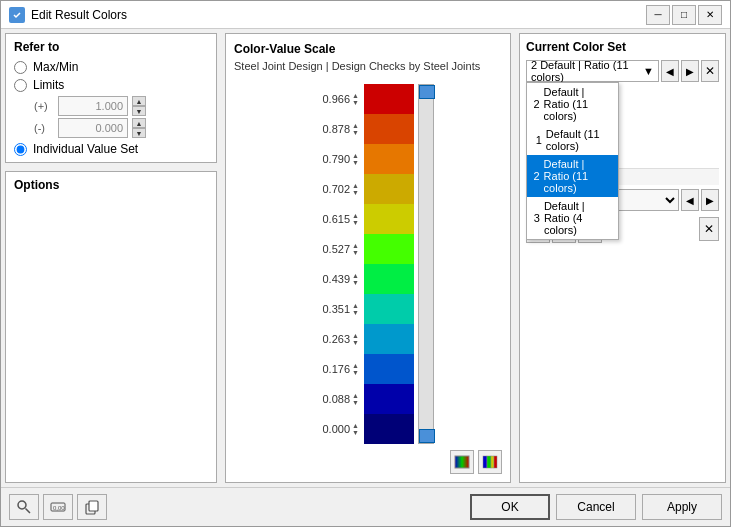 This screenshot has width=731, height=527. Describe the element at coordinates (139, 111) in the screenshot. I see `plus-spin-down: ▼` at that location.